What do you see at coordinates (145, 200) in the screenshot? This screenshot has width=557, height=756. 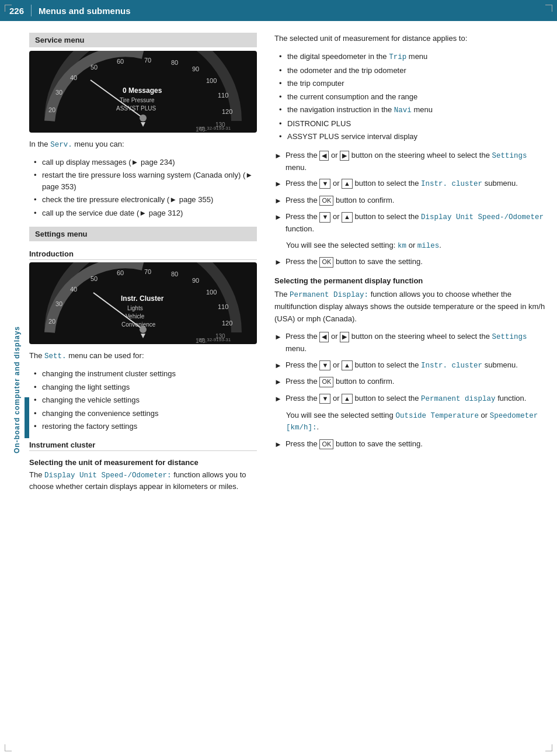 I see `bullet-item: check the tire pressure electronically (…` at bounding box center [145, 200].